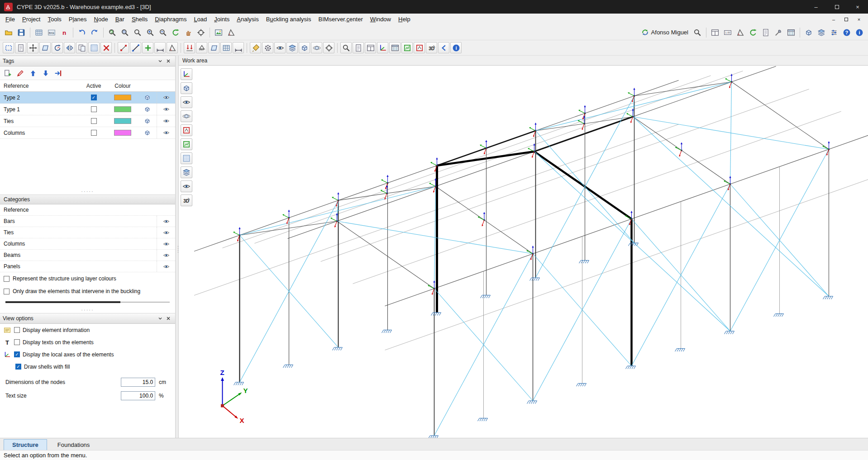 The image size is (868, 460). What do you see at coordinates (405, 19) in the screenshot?
I see `menu-item-help: Help` at bounding box center [405, 19].